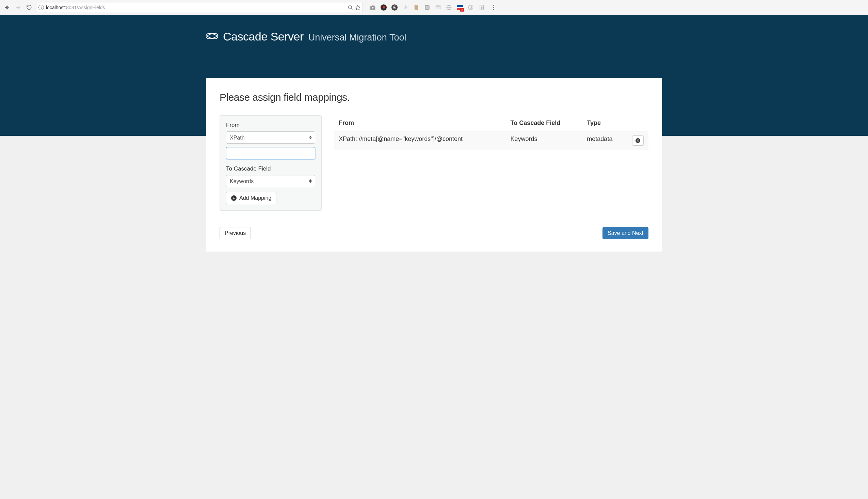  Describe the element at coordinates (263, 36) in the screenshot. I see `brand-title: Cascade Server` at that location.